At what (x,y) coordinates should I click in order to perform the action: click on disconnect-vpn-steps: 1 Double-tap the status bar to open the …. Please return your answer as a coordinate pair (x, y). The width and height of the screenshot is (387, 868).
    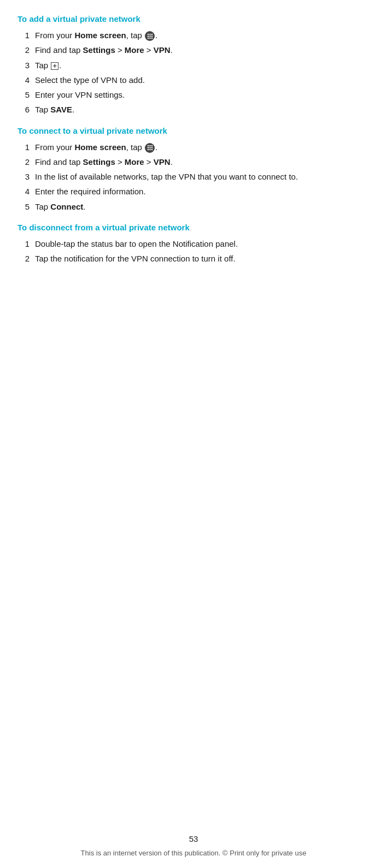
    Looking at the image, I should click on (194, 251).